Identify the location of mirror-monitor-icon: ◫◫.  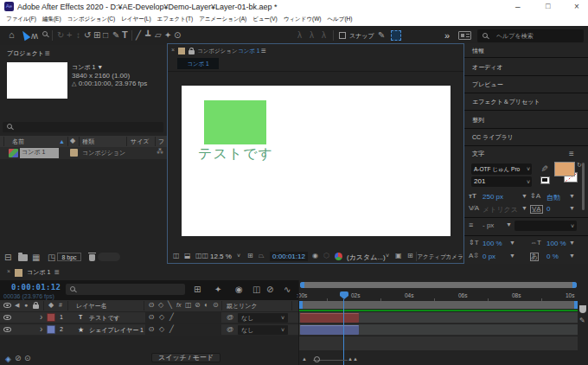
(202, 256).